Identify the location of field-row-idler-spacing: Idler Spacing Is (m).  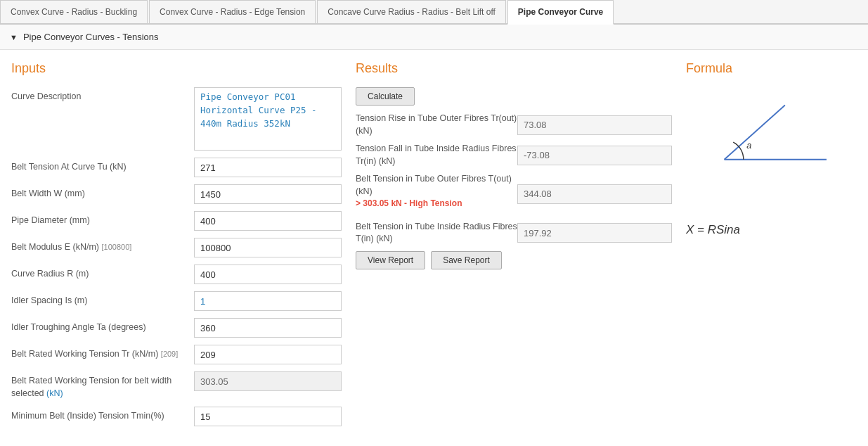
(176, 301).